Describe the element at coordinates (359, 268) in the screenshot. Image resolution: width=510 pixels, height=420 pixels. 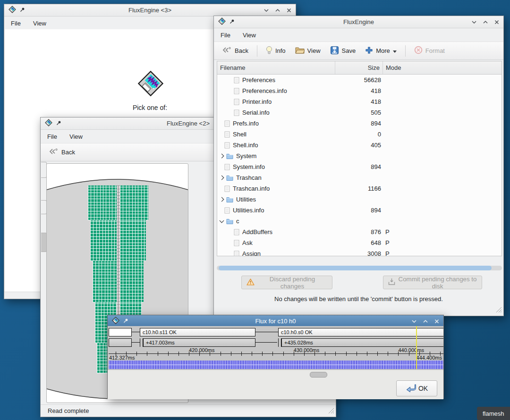
I see `horizontal-scrollbar` at that location.